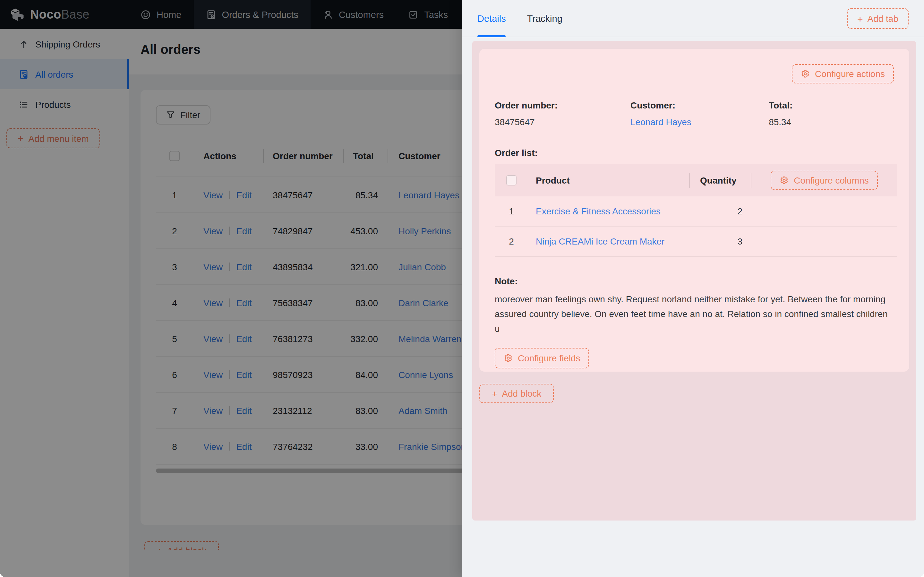  I want to click on tab-label: Details, so click(491, 18).